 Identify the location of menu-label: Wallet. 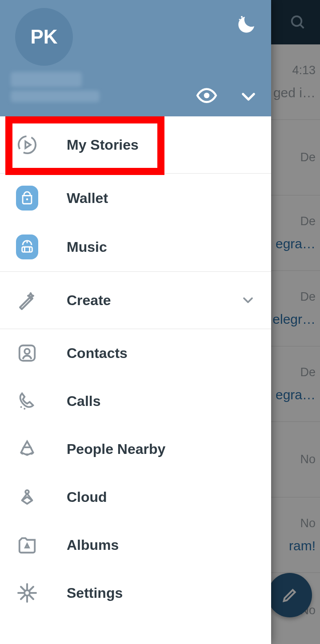
(87, 198).